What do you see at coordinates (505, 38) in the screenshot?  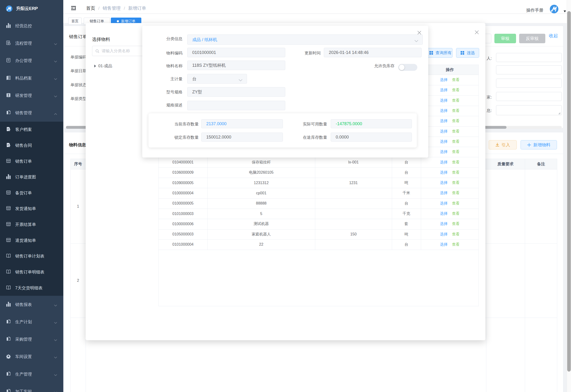 I see `audit-button: 审核` at bounding box center [505, 38].